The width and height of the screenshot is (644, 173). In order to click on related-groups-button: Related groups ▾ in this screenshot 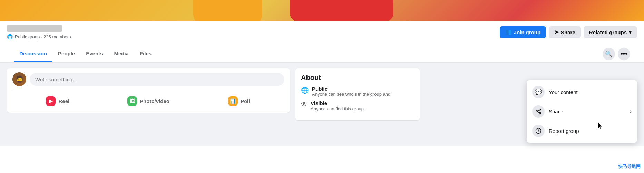, I will do `click(610, 32)`.